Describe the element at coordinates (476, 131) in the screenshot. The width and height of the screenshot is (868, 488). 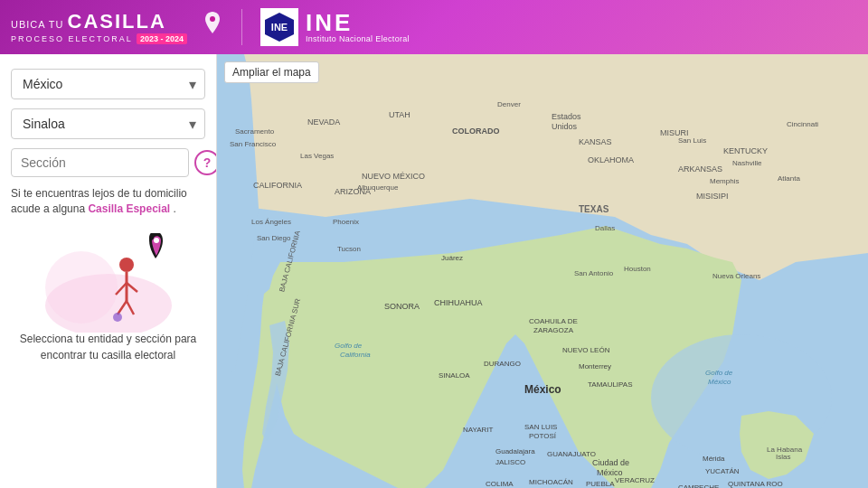
I see `colorado-label: COLORADO` at that location.